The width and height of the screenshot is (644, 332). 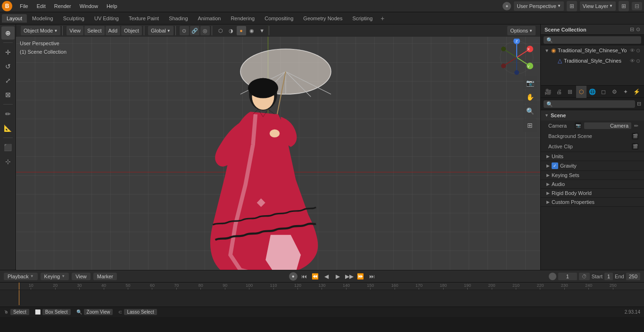 I want to click on measure-tool: 📐, so click(x=8, y=128).